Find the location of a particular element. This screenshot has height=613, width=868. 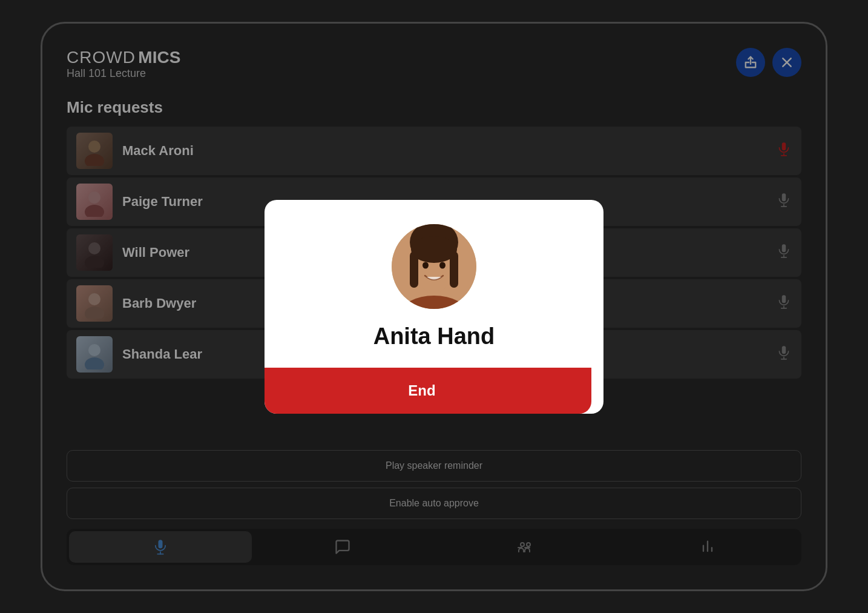

modal-person-name: Anita Hand is located at coordinates (435, 337).